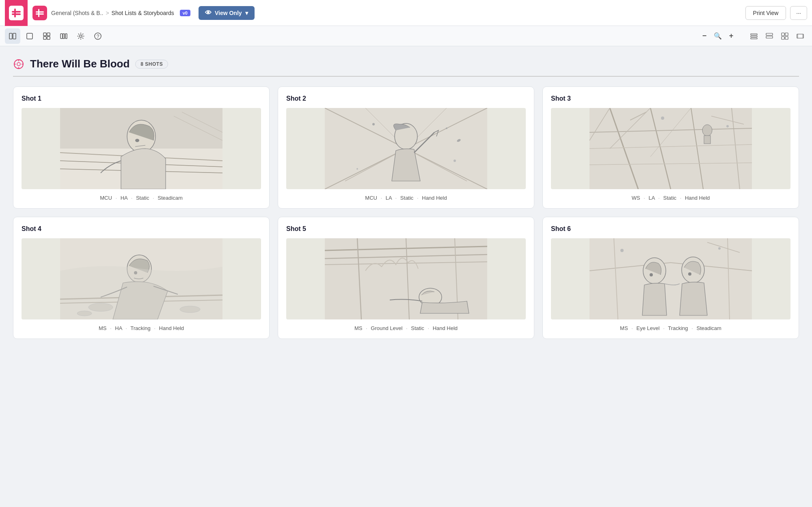 The width and height of the screenshot is (812, 507). I want to click on shot-5-image, so click(406, 279).